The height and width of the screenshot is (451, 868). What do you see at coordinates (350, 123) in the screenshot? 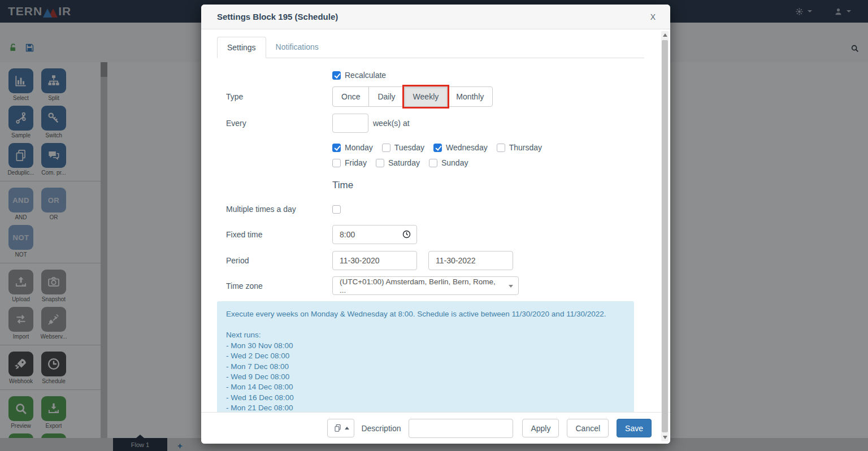
I see `every-weeks-input` at bounding box center [350, 123].